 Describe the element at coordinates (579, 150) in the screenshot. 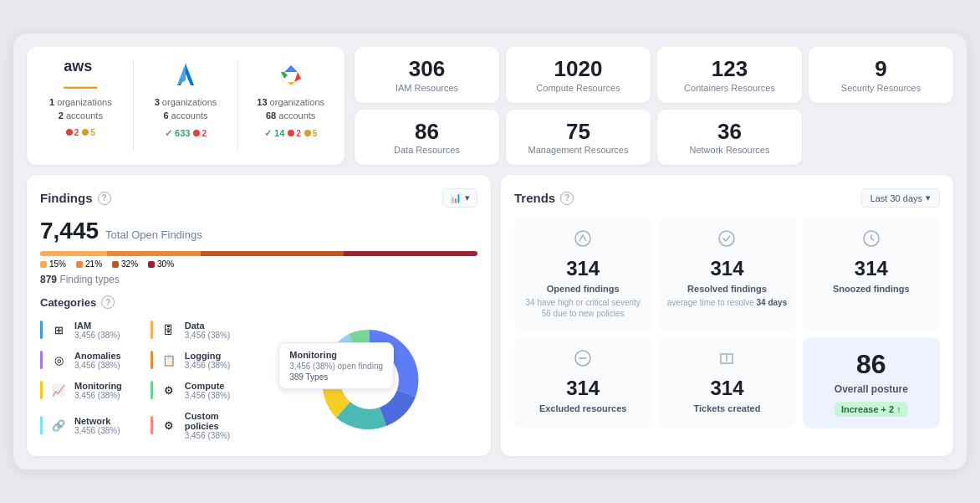

I see `management-label: Management Resources` at that location.